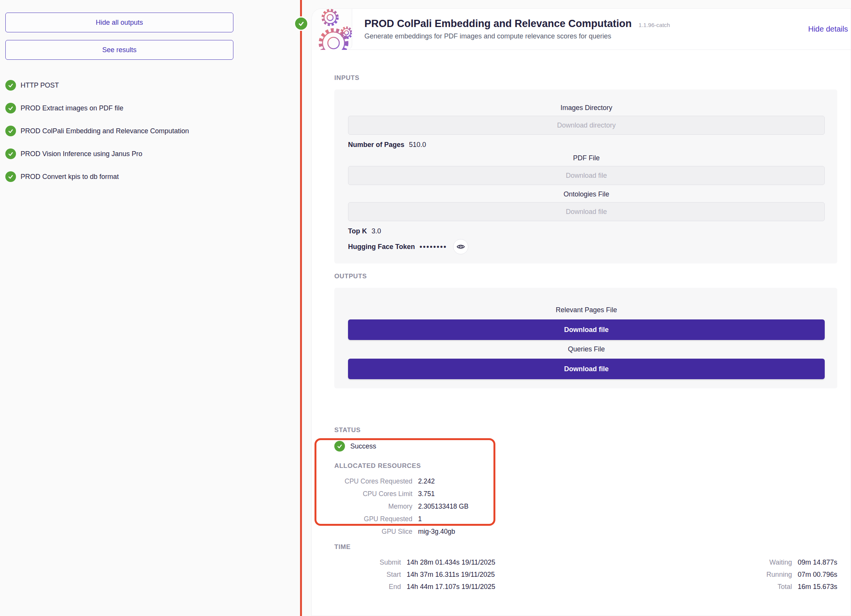  What do you see at coordinates (586, 338) in the screenshot?
I see `outputs-panel: Relevant Pages File Download file Querie…` at bounding box center [586, 338].